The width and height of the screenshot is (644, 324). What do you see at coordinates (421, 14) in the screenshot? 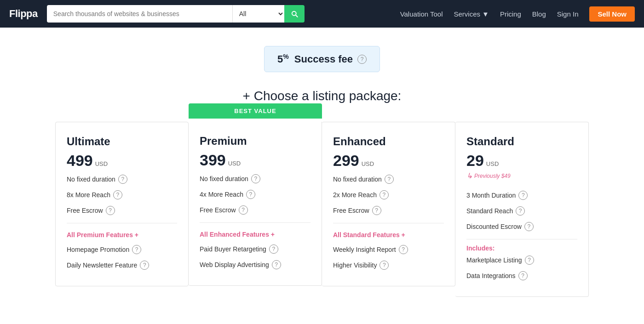
I see `nav-valuation-tool: Valuation Tool` at bounding box center [421, 14].